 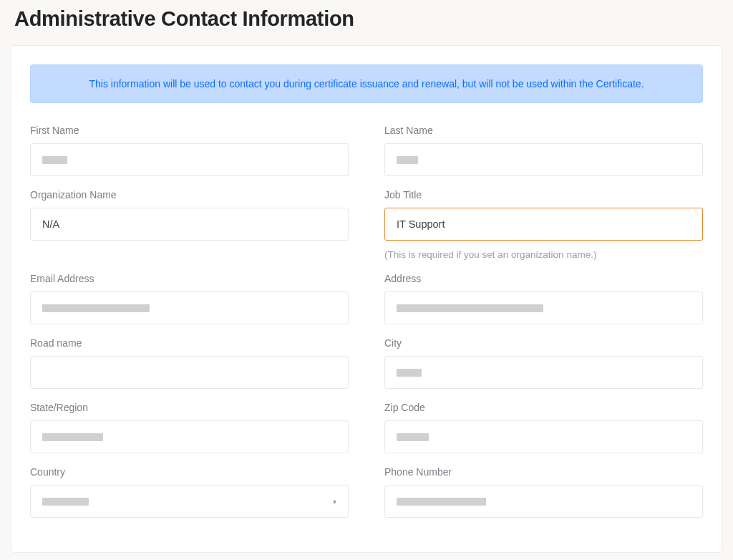 I want to click on label-zip-code: Zip Code, so click(x=544, y=407).